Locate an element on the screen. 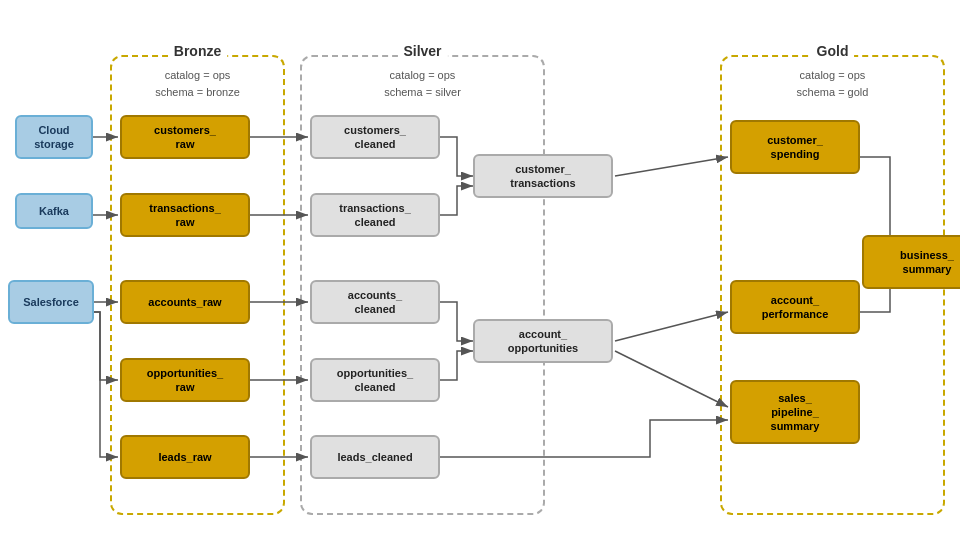 The image size is (960, 540). account-performance-node: account_performance is located at coordinates (795, 307).